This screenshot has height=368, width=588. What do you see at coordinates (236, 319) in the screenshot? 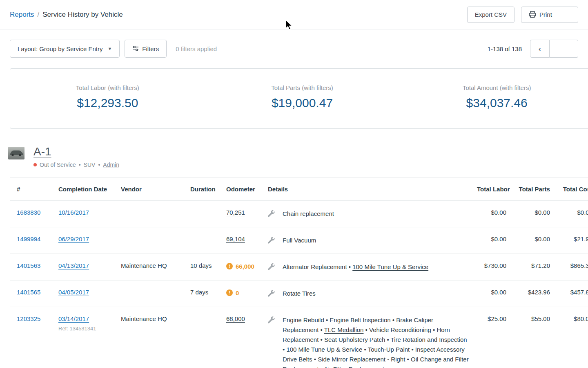
I see `odometer-link: 68,000` at bounding box center [236, 319].